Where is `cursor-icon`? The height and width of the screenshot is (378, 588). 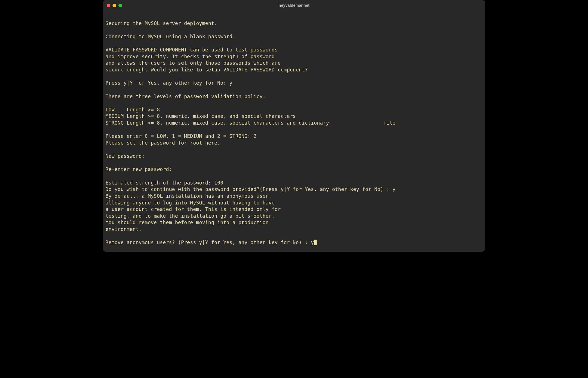 cursor-icon is located at coordinates (316, 242).